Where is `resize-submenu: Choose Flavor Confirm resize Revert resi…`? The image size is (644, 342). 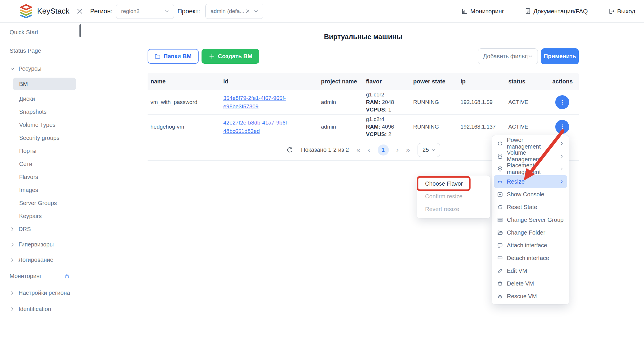 resize-submenu: Choose Flavor Confirm resize Revert resi… is located at coordinates (453, 197).